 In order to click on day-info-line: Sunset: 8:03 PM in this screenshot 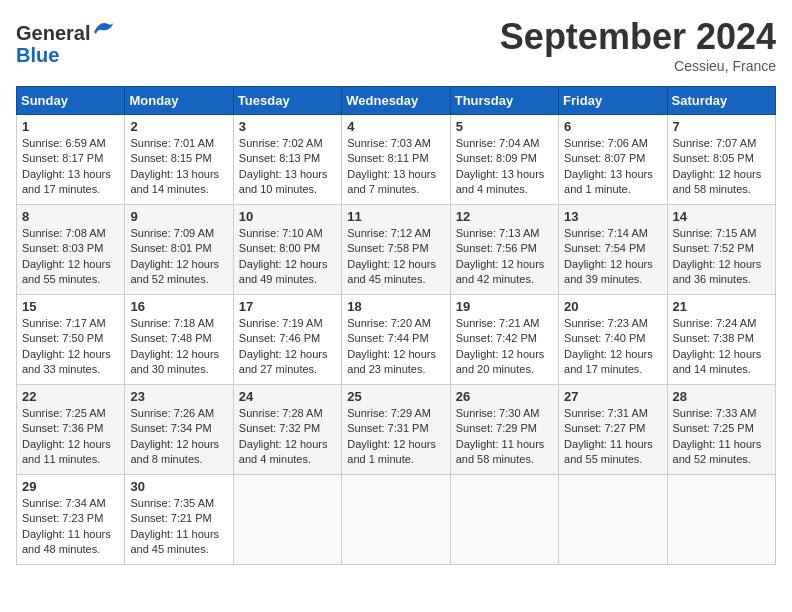, I will do `click(70, 248)`.